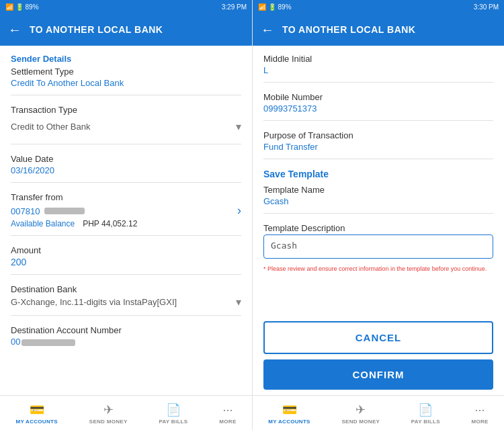  What do you see at coordinates (480, 422) in the screenshot?
I see `right-nav-more-label: MORE` at bounding box center [480, 422].